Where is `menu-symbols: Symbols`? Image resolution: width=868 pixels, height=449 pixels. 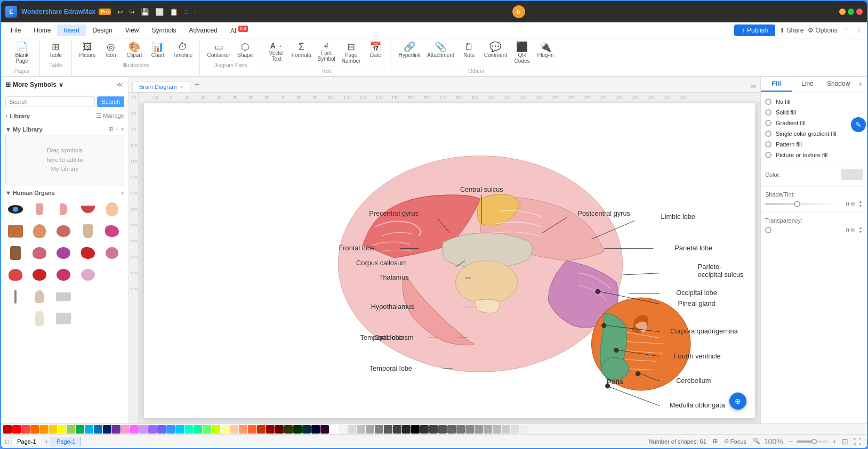 menu-symbols: Symbols is located at coordinates (164, 30).